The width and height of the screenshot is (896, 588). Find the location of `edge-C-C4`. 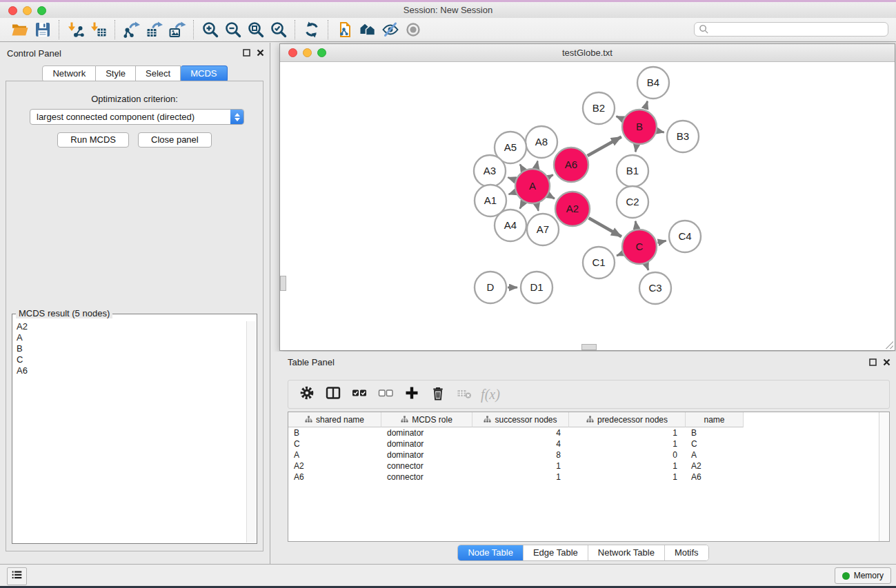

edge-C-C4 is located at coordinates (661, 241).